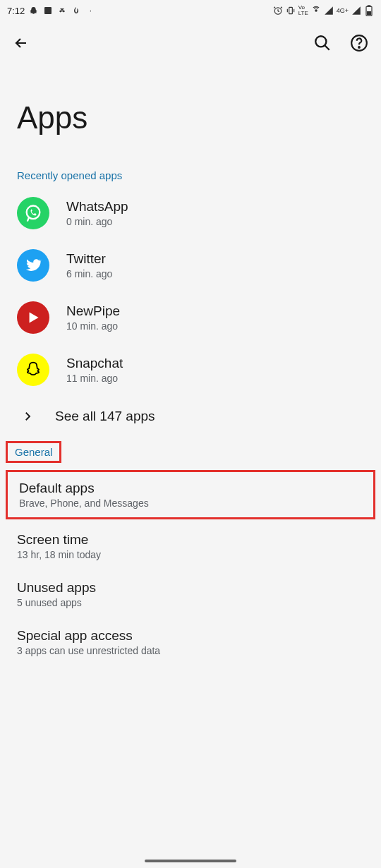 The width and height of the screenshot is (381, 868). I want to click on recent-apps-header: Recently opened apps, so click(190, 175).